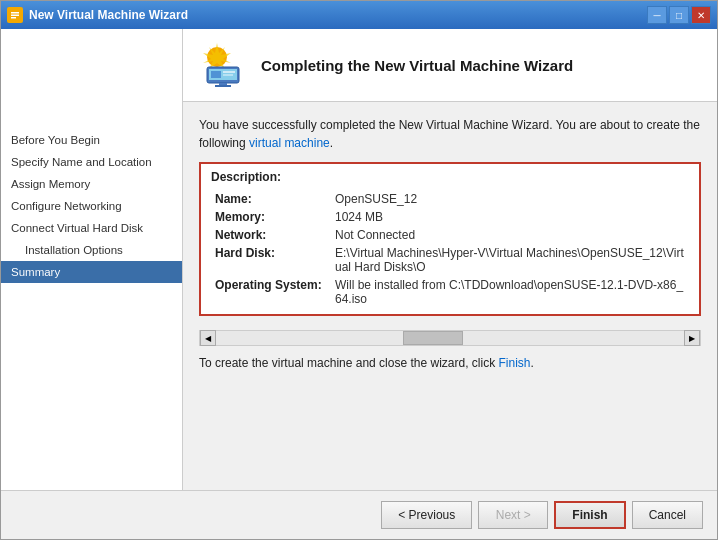  Describe the element at coordinates (92, 184) in the screenshot. I see `sidebar-item-assign-memory: Assign Memory` at that location.